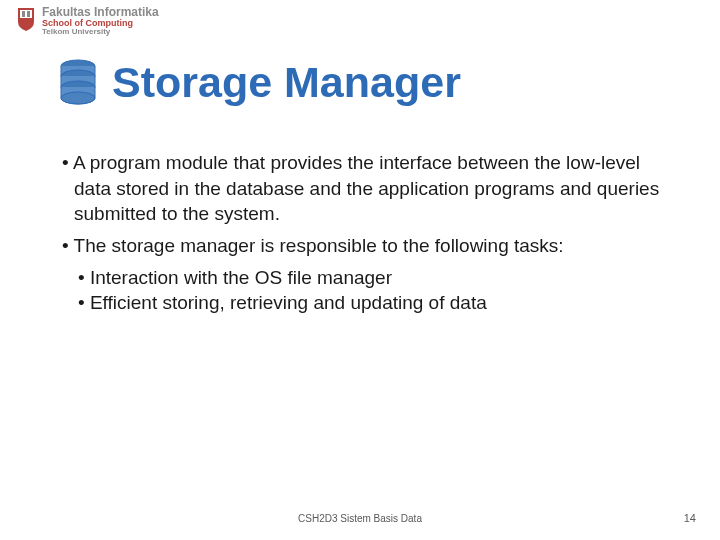  What do you see at coordinates (100, 21) in the screenshot?
I see `logo-text: Fakultas Informatika School of Computing…` at bounding box center [100, 21].